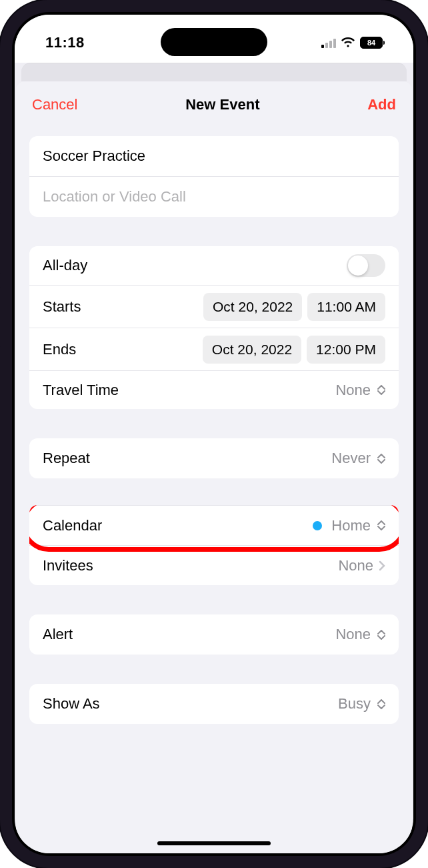  I want to click on repeat-row: Repeat Never, so click(214, 458).